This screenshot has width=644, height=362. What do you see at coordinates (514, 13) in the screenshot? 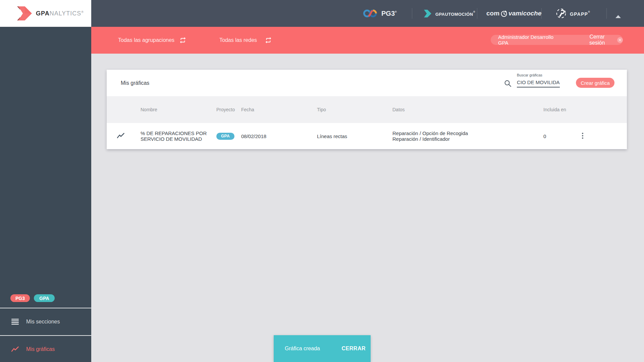
I see `comovamicoche-logo: com vamicoche` at bounding box center [514, 13].